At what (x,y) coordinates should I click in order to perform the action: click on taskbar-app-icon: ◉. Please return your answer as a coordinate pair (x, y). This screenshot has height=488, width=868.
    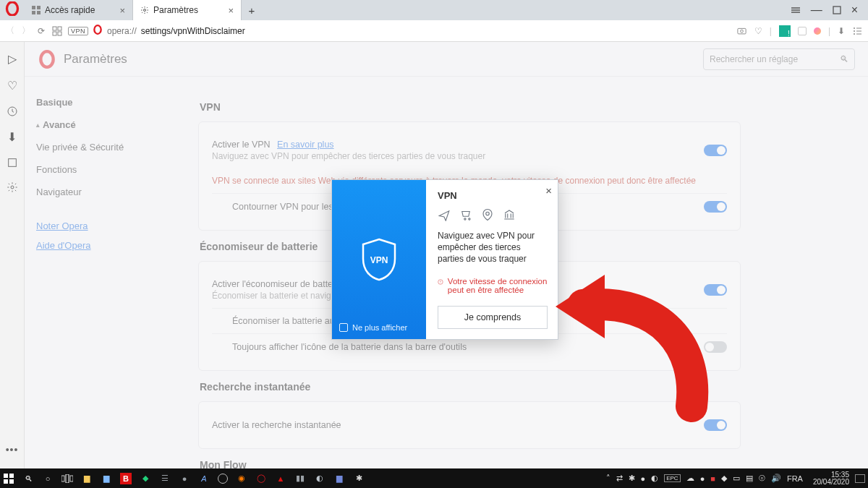
    Looking at the image, I should click on (242, 479).